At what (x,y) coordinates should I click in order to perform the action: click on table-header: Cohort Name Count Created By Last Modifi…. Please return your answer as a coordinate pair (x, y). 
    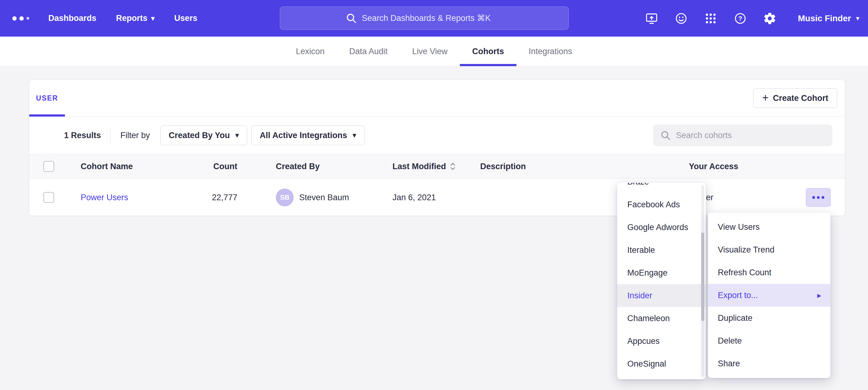
    Looking at the image, I should click on (437, 166).